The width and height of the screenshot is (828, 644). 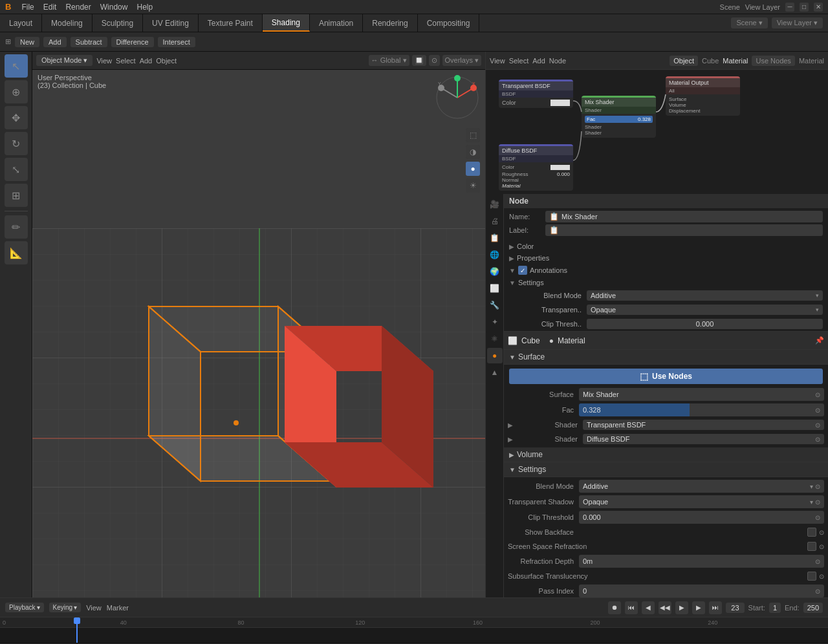 I want to click on play-btn: ▶, so click(x=682, y=608).